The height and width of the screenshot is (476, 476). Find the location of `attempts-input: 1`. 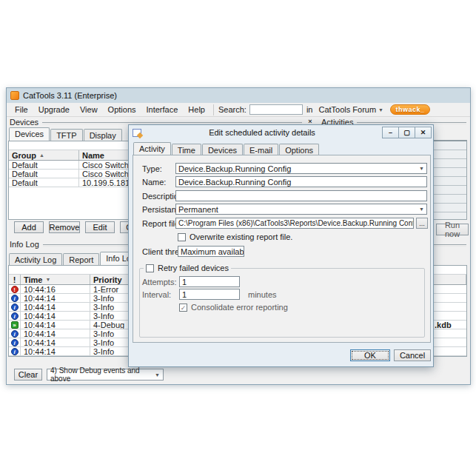

attempts-input: 1 is located at coordinates (209, 281).